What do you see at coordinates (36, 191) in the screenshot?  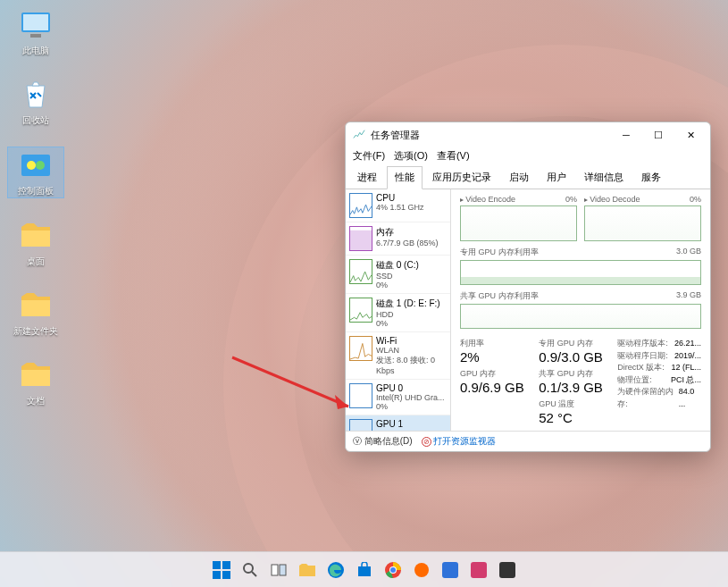 I see `desktop-icon-label: 控制面板` at bounding box center [36, 191].